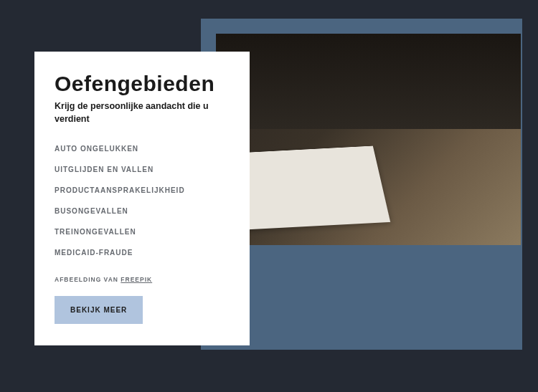 This screenshot has height=392, width=538. Describe the element at coordinates (142, 252) in the screenshot. I see `list-item: MEDICAID-FRAUDE` at that location.